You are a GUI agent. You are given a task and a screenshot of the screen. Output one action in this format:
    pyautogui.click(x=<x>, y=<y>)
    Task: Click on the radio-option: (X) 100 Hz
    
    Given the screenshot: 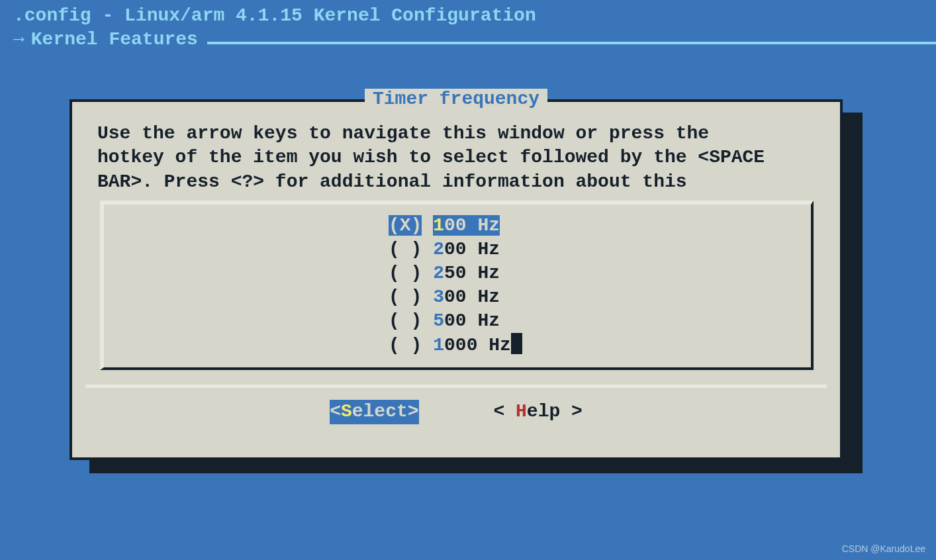 What is the action you would take?
    pyautogui.click(x=457, y=226)
    